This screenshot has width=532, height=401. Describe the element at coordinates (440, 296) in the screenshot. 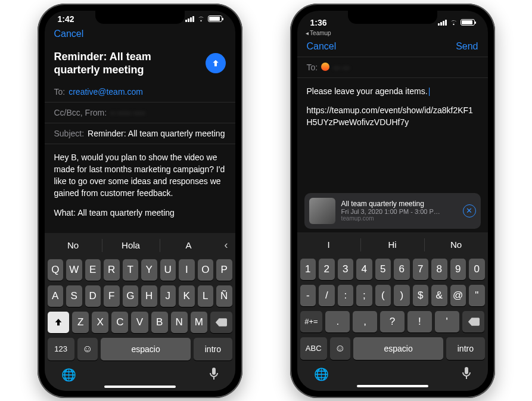

I see `key-amp: &` at that location.